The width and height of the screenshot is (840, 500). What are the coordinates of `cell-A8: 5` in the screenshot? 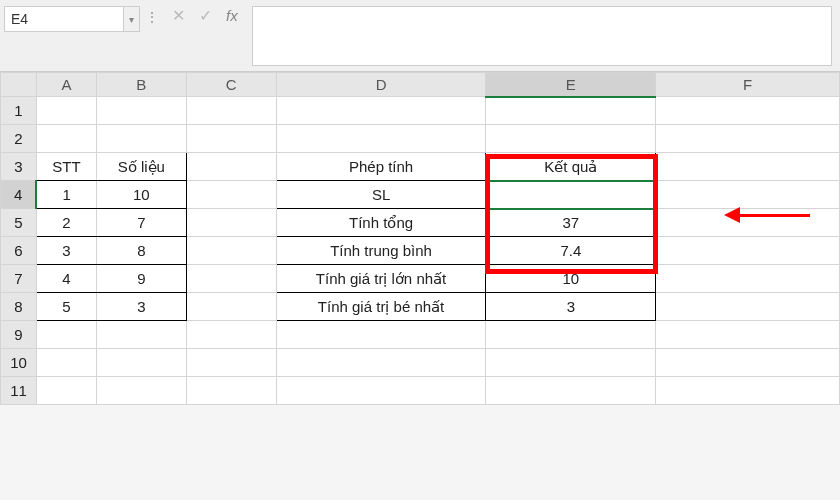 It's located at (66, 307).